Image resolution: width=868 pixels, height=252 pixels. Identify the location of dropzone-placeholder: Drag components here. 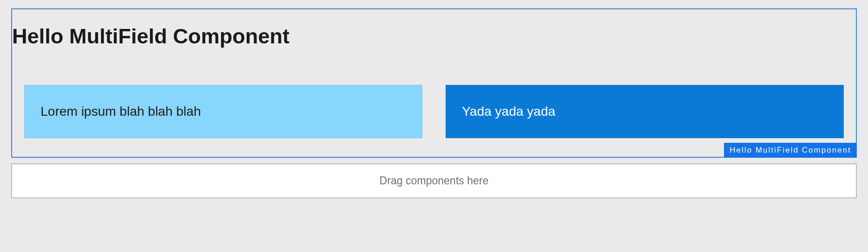
(434, 181).